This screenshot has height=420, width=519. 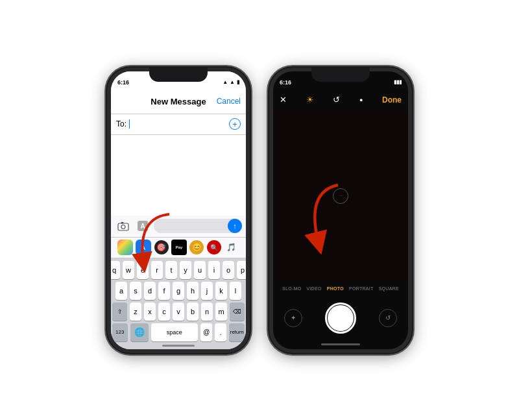 I want to click on key-u: u, so click(x=200, y=270).